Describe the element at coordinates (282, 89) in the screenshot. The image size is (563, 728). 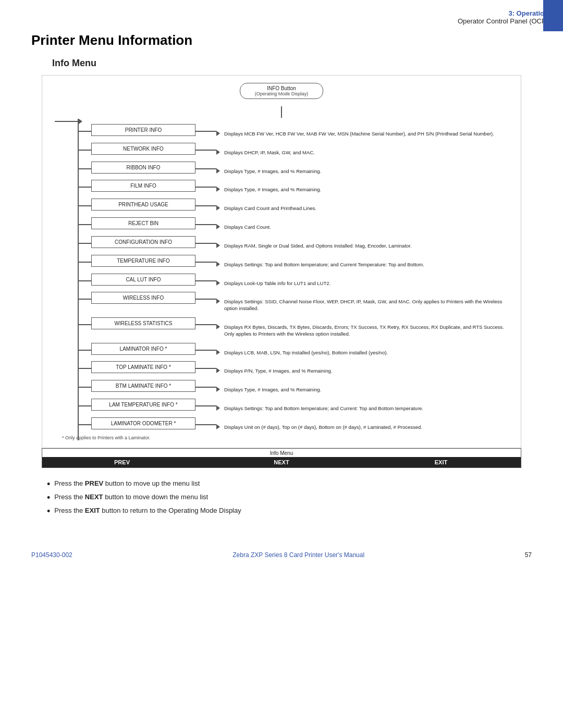
I see `info-button-label1: INFO Button` at that location.